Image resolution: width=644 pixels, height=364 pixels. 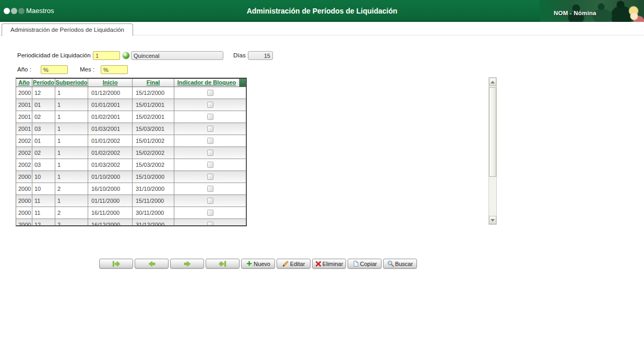 What do you see at coordinates (131, 93) in the screenshot?
I see `table-row: 2000 12 1 01/12/2000 15/12/2000` at bounding box center [131, 93].